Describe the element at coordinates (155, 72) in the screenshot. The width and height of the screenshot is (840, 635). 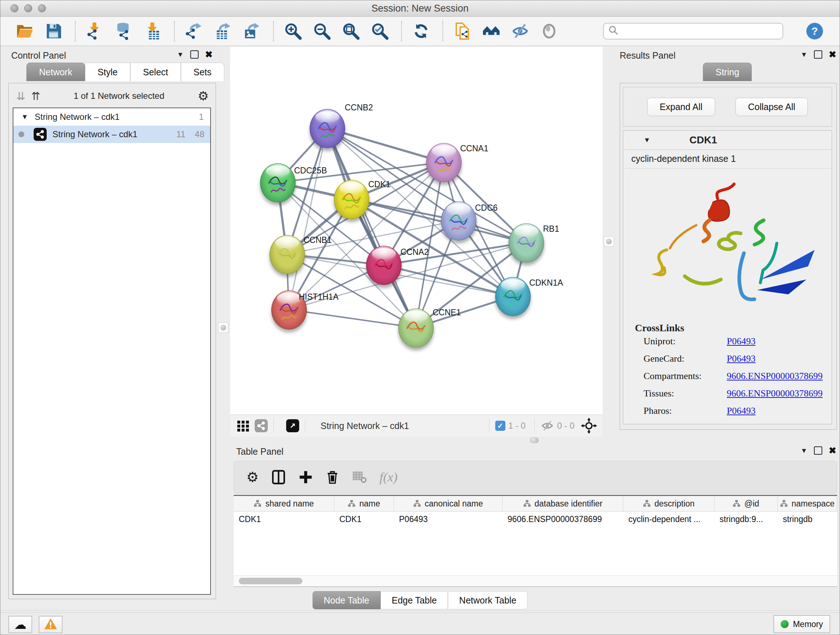
I see `tab-select: Select` at that location.